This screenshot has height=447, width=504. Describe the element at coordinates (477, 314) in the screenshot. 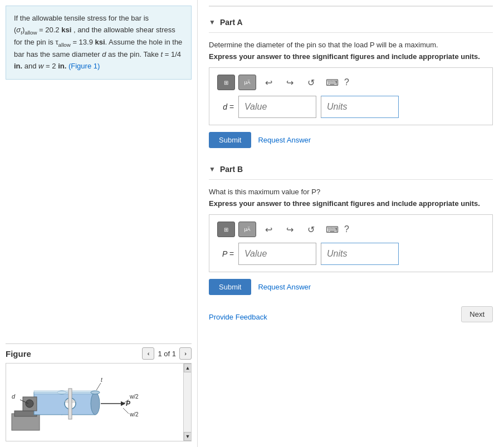

I see `next-button: Next` at that location.